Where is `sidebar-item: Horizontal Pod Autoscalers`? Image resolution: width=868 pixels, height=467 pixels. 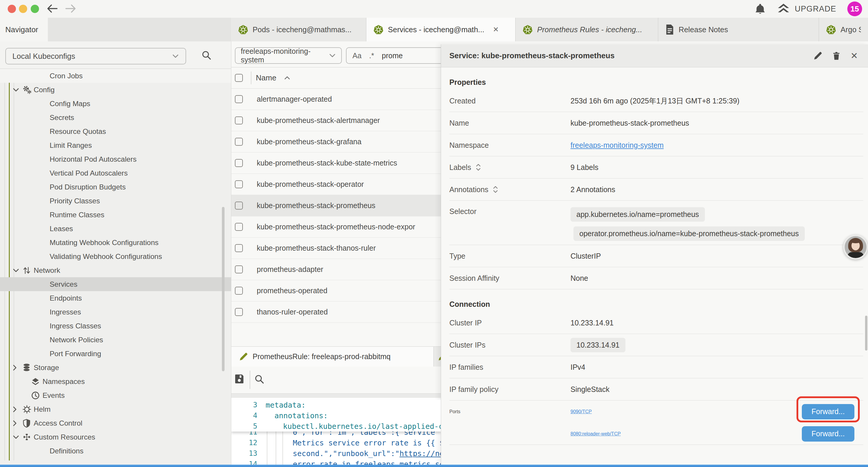 sidebar-item: Horizontal Pod Autoscalers is located at coordinates (116, 159).